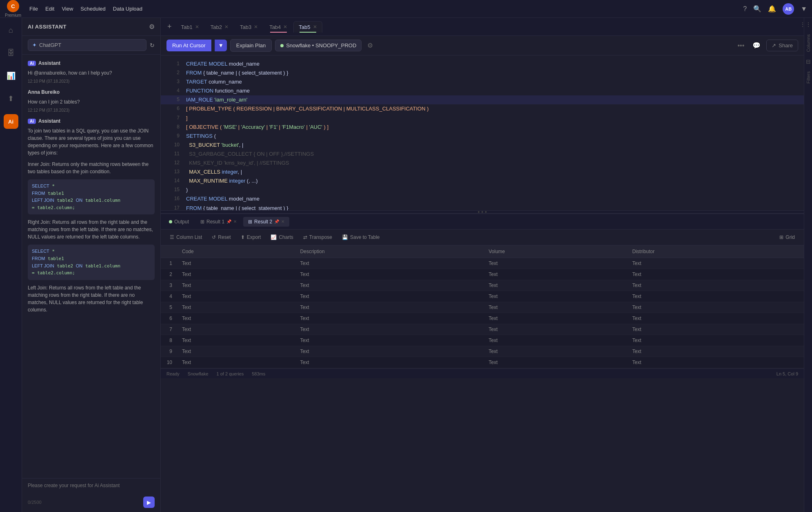 The image size is (812, 512). I want to click on transpose-button: ⇄ Transpose, so click(317, 237).